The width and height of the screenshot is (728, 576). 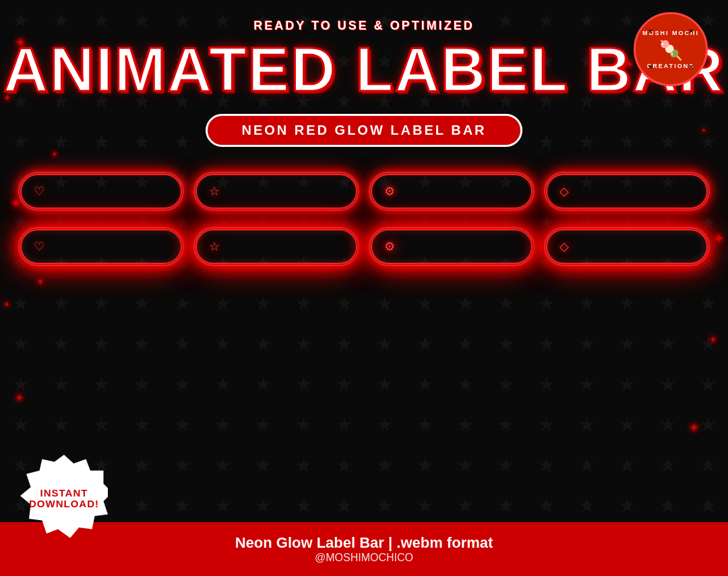 What do you see at coordinates (564, 191) in the screenshot?
I see `neon-icon-drop-1: ◇` at bounding box center [564, 191].